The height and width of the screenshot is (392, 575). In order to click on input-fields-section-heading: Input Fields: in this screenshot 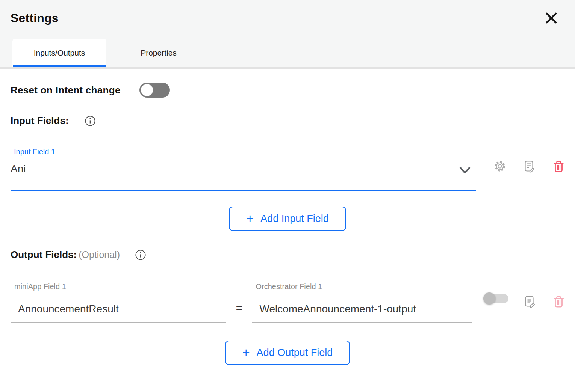, I will do `click(288, 121)`.